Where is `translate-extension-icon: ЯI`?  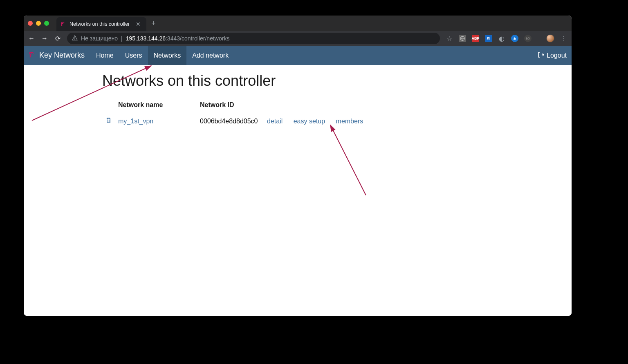 translate-extension-icon: ЯI is located at coordinates (489, 38).